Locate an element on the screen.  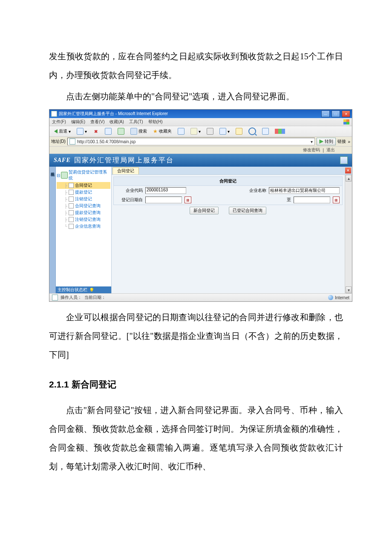
links-chevron-icon: » is located at coordinates (349, 142).